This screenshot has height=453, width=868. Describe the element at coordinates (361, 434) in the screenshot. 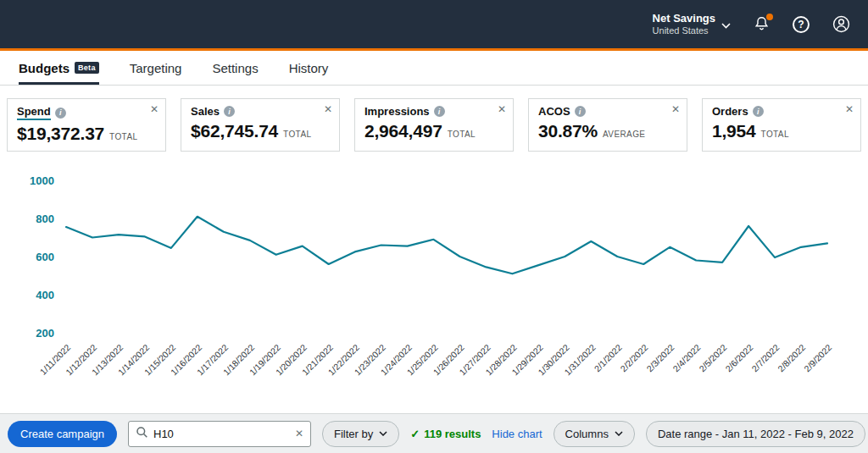

I see `filter-by-button: Filter by` at that location.